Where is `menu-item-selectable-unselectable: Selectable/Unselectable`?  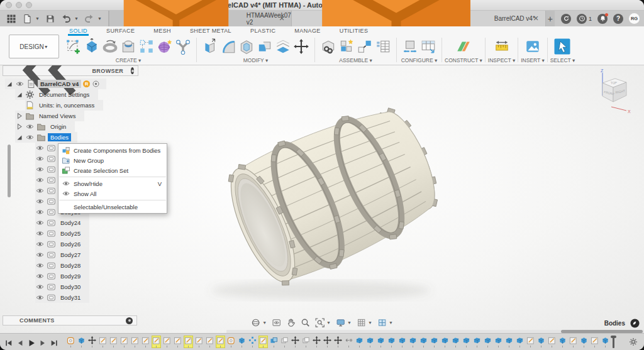
menu-item-selectable-unselectable: Selectable/Unselectable is located at coordinates (113, 207).